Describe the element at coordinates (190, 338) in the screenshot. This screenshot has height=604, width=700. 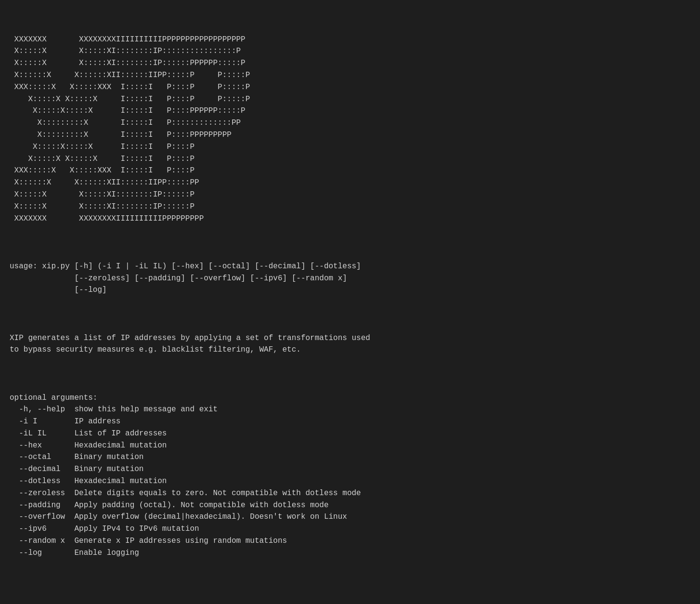
I see `description-line1: XIP generates a list of IP addresses by …` at that location.